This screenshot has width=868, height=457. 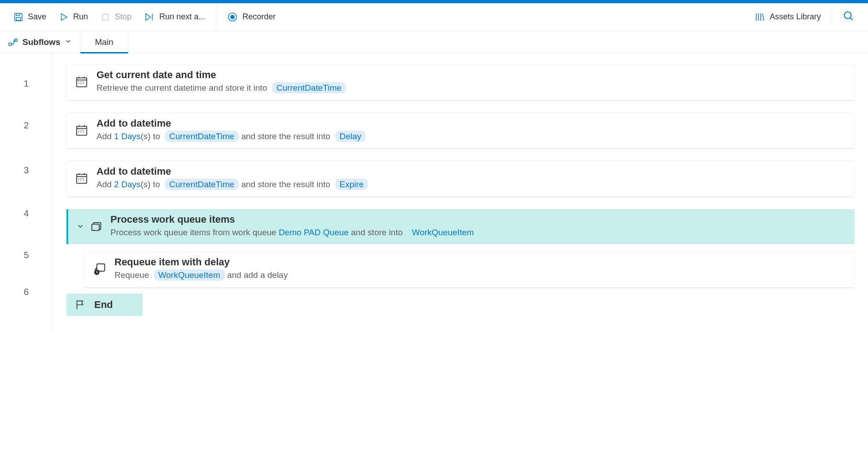 I want to click on run-next-button: Run next a..., so click(x=175, y=17).